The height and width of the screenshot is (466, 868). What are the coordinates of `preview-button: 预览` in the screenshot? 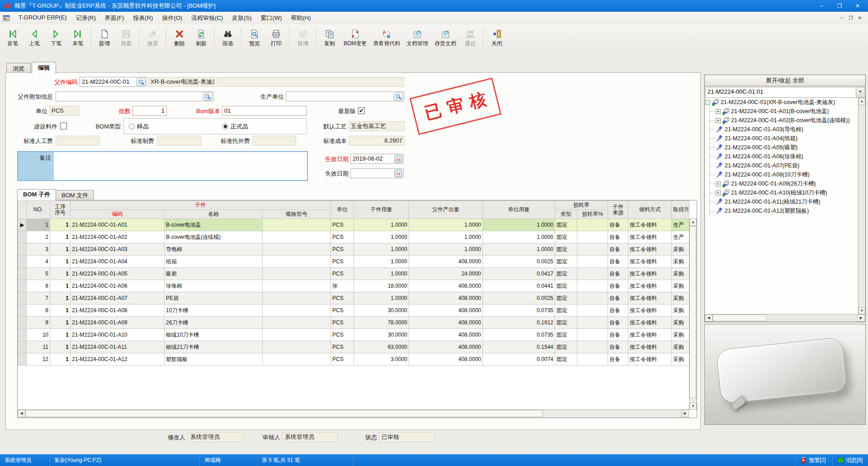 It's located at (255, 38).